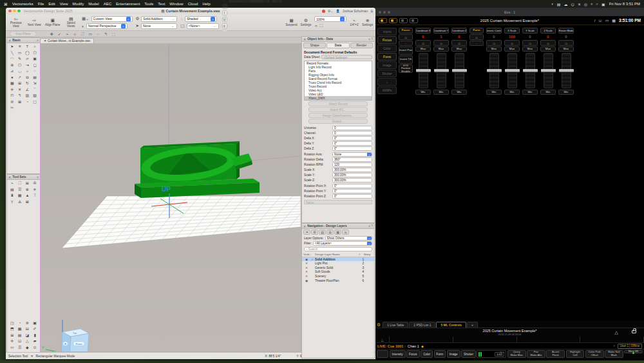 The height and width of the screenshot is (363, 644). I want to click on toolset-dock-icon: ◆, so click(28, 348).